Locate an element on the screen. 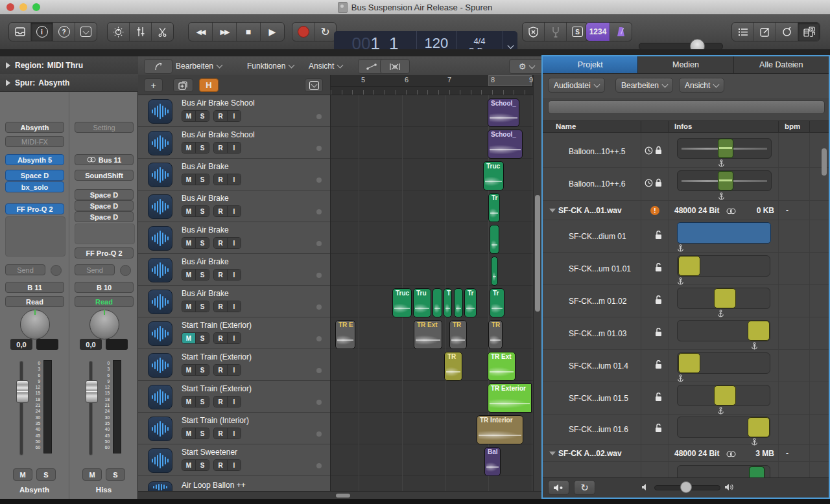  file-name: SF-CK...um 01.01 is located at coordinates (600, 269).